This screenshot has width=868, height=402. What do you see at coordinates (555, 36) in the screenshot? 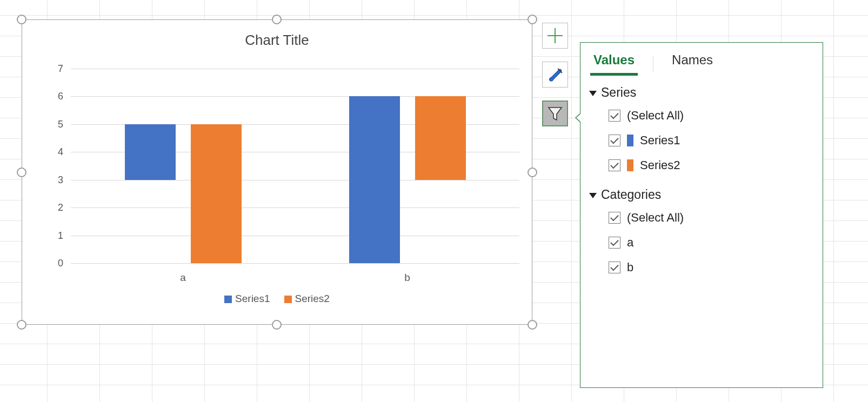
I see `plus-icon` at bounding box center [555, 36].